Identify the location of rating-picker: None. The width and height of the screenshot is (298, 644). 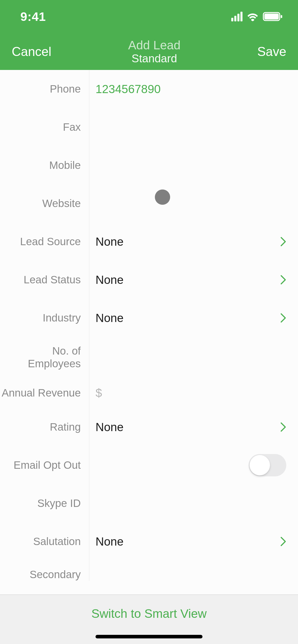
(188, 427).